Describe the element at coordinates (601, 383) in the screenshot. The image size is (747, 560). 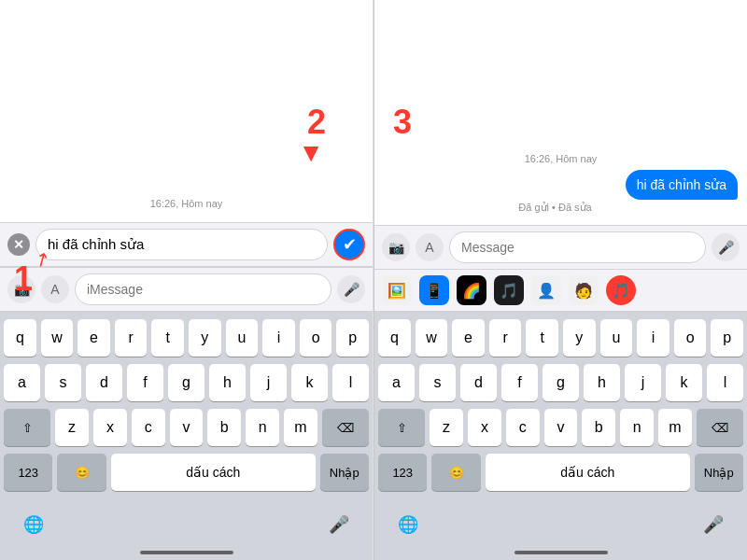
I see `right-key-h: h` at that location.